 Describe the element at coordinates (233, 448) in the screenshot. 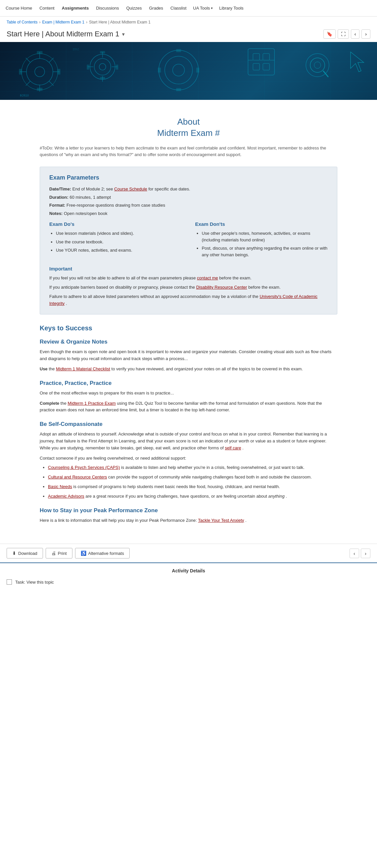

I see `self-care-link: self care` at that location.